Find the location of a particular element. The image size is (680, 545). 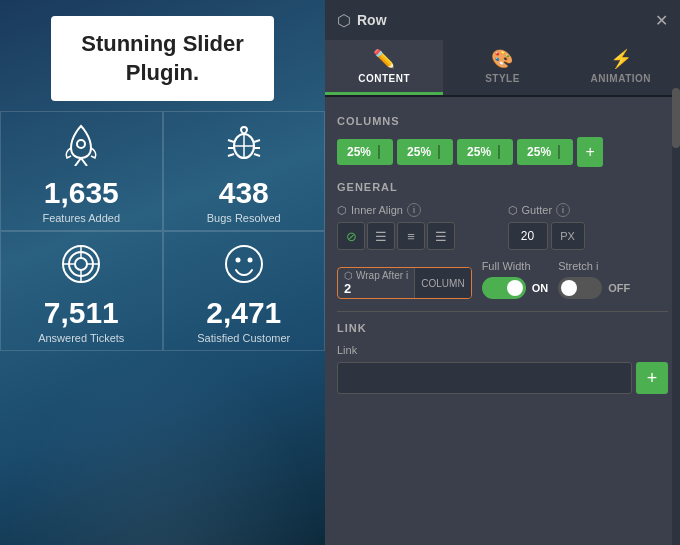

gutter-input is located at coordinates (528, 236).